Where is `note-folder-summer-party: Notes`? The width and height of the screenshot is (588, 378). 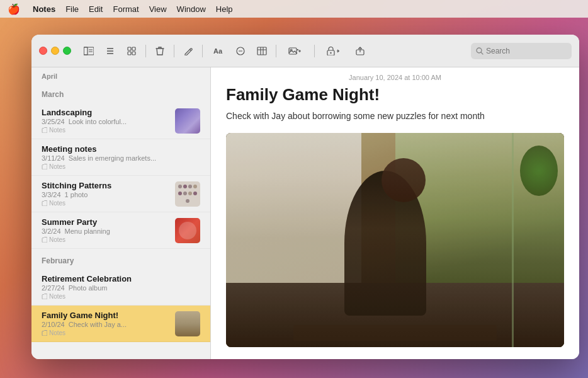 note-folder-summer-party: Notes is located at coordinates (105, 239).